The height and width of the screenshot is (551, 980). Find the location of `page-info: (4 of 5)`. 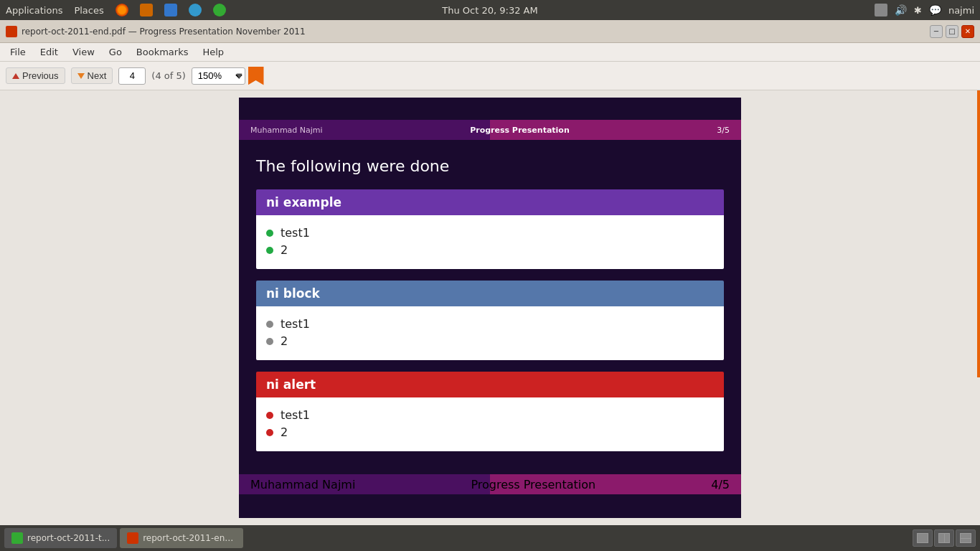

page-info: (4 of 5) is located at coordinates (168, 76).